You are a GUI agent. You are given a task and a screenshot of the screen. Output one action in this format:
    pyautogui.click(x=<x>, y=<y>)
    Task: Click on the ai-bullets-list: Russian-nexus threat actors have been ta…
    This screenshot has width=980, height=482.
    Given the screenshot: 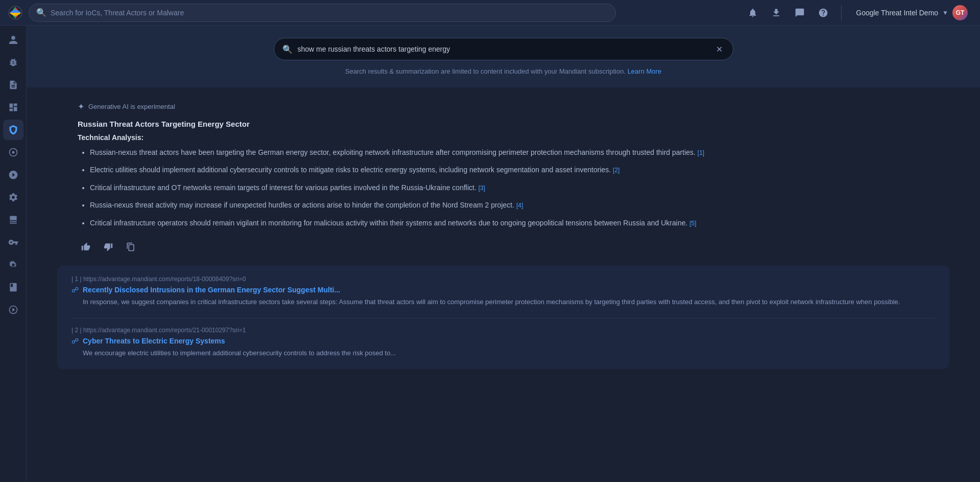 What is the action you would take?
    pyautogui.click(x=504, y=188)
    